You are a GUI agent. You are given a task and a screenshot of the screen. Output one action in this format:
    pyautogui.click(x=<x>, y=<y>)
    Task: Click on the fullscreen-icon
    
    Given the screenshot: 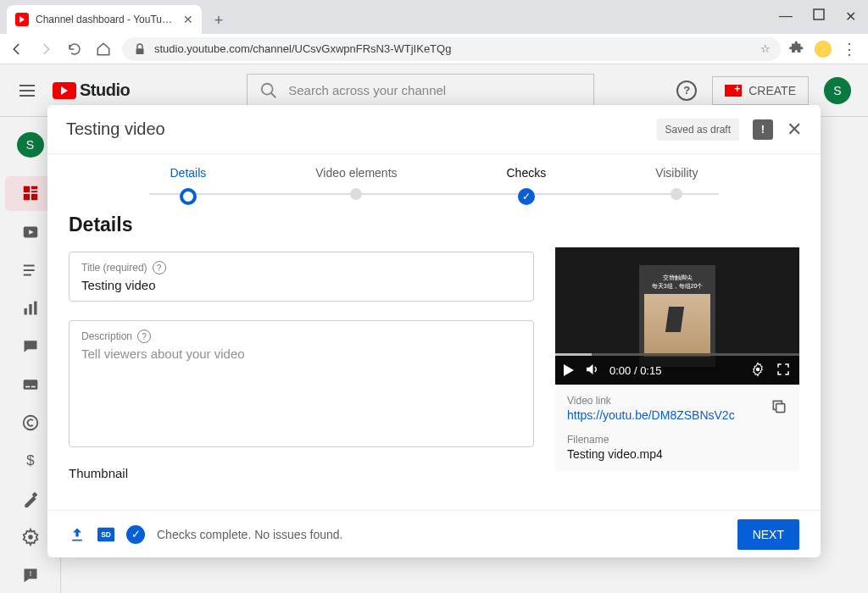 What is the action you would take?
    pyautogui.click(x=783, y=371)
    